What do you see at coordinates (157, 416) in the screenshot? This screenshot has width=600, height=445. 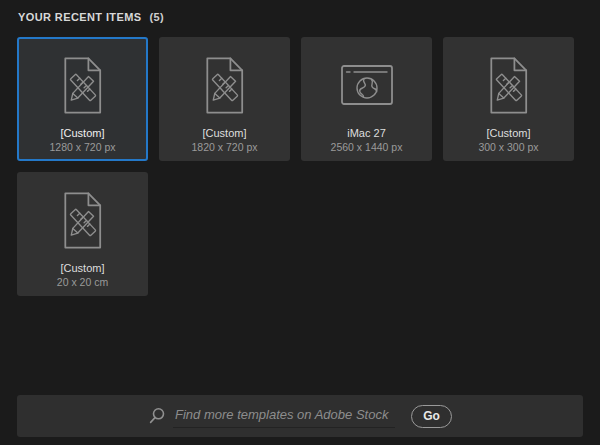 I see `search-icon` at bounding box center [157, 416].